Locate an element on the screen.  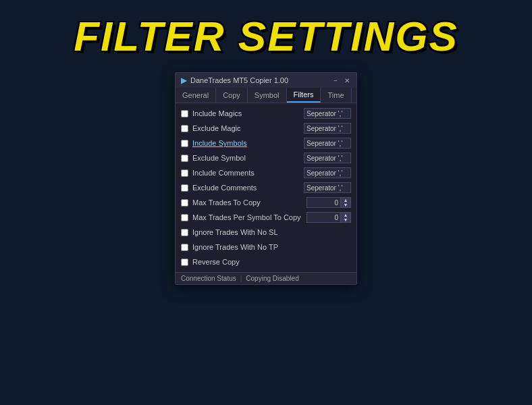
tab-copy: Copy is located at coordinates (232, 95).